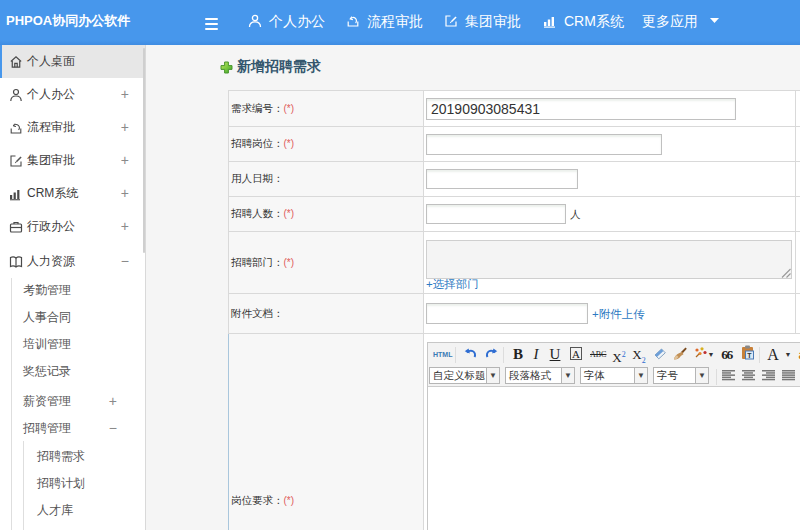 This screenshot has height=530, width=800. Describe the element at coordinates (750, 356) in the screenshot. I see `svg-text: T` at that location.